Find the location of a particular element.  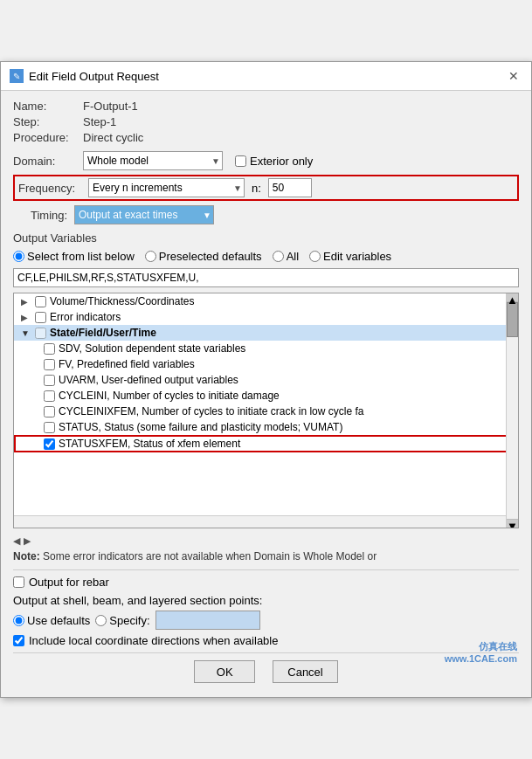

error-label: Error indicators is located at coordinates (86, 317).